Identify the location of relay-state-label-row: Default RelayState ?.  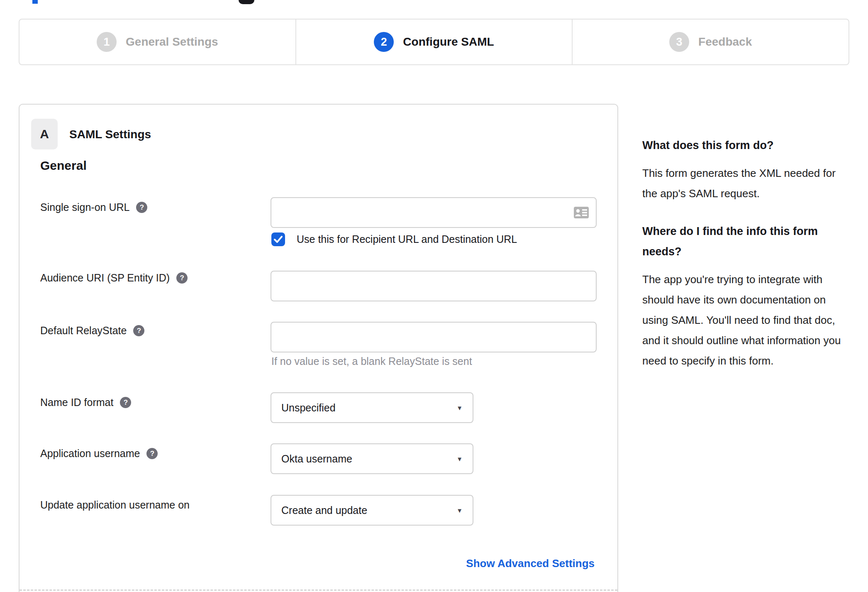
(92, 330).